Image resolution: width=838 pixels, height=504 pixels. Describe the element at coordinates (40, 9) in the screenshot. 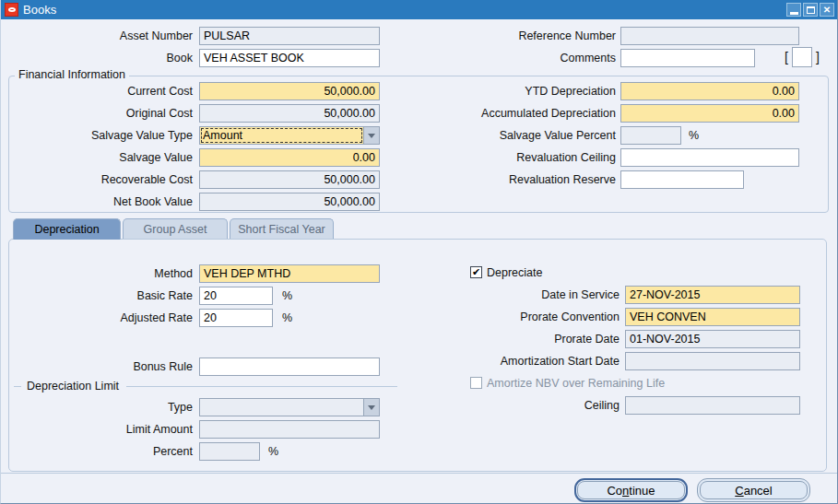

I see `window-title: Books` at that location.